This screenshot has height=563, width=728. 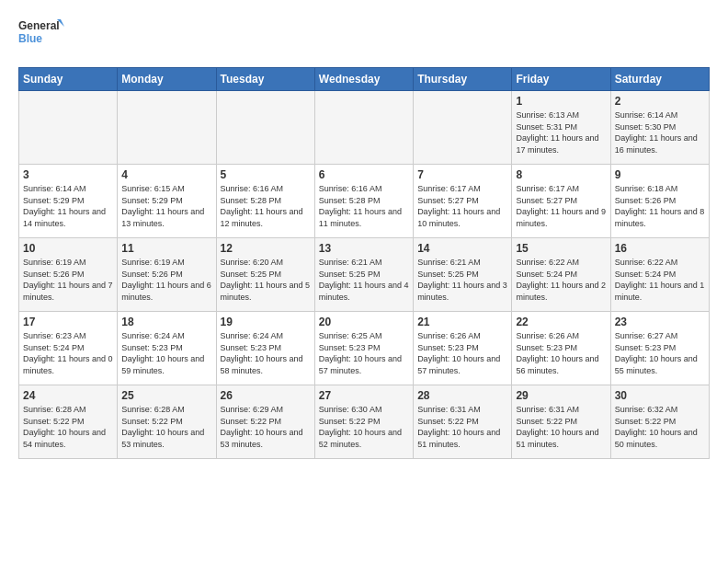 What do you see at coordinates (68, 422) in the screenshot?
I see `day-cell: 24Sunrise: 6:28 AM Sunset: 5:22 PM Dayli…` at bounding box center [68, 422].